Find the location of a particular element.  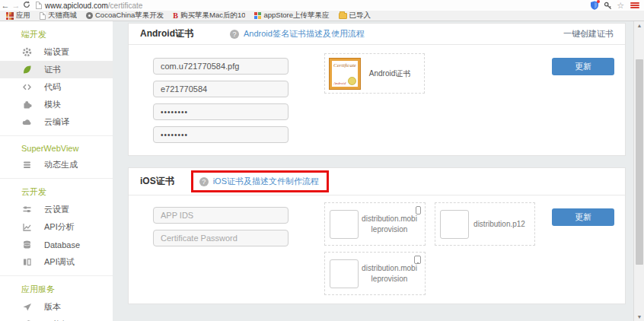

upload-filename: distribution.mobileprovision is located at coordinates (390, 274).